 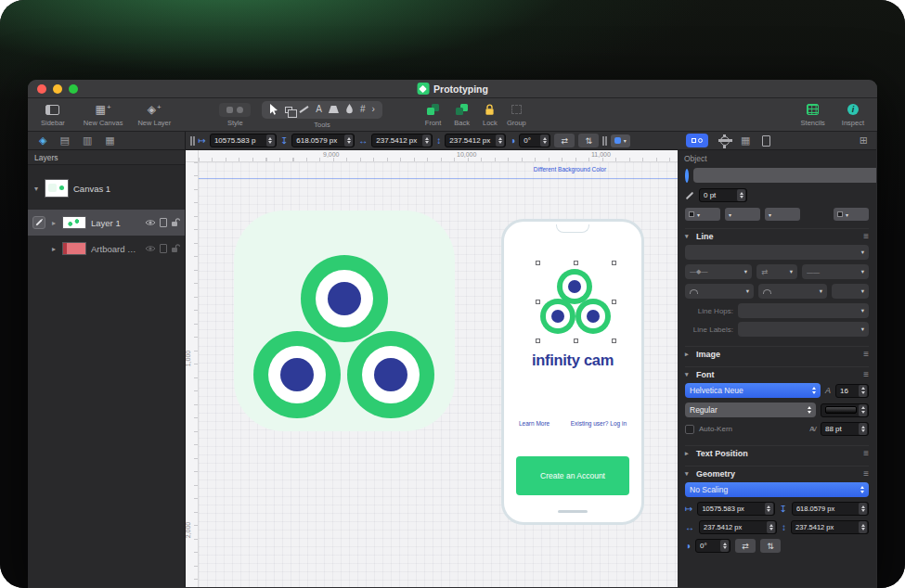 What do you see at coordinates (850, 291) in the screenshot?
I see `line-join-dropdown: ▾` at bounding box center [850, 291].